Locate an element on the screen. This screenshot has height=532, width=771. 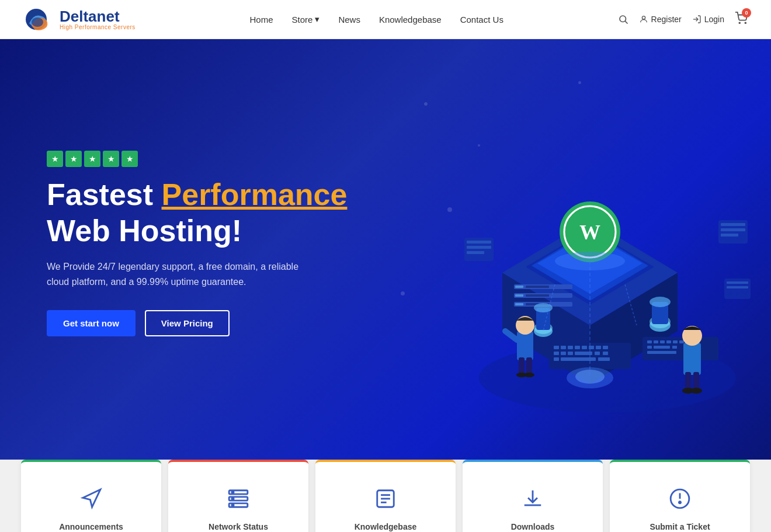
user-icon is located at coordinates (644, 19).